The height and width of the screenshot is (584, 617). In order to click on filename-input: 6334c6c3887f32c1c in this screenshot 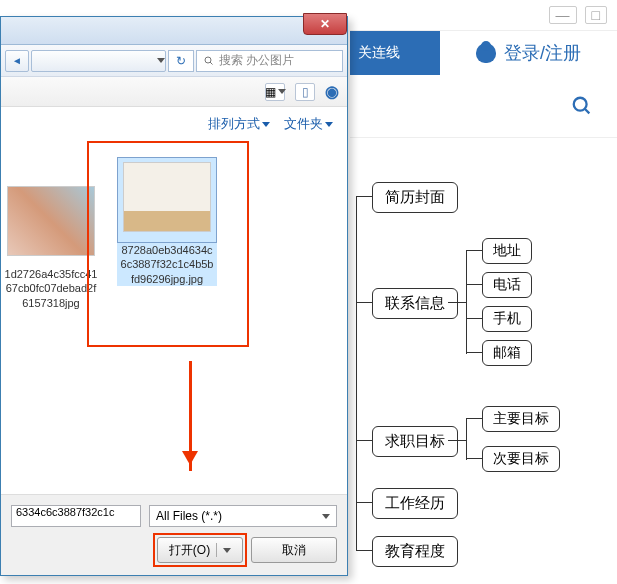, I will do `click(76, 516)`.